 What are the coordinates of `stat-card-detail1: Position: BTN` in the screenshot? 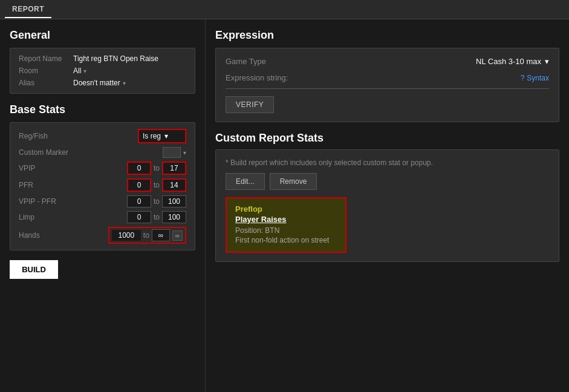 It's located at (286, 230).